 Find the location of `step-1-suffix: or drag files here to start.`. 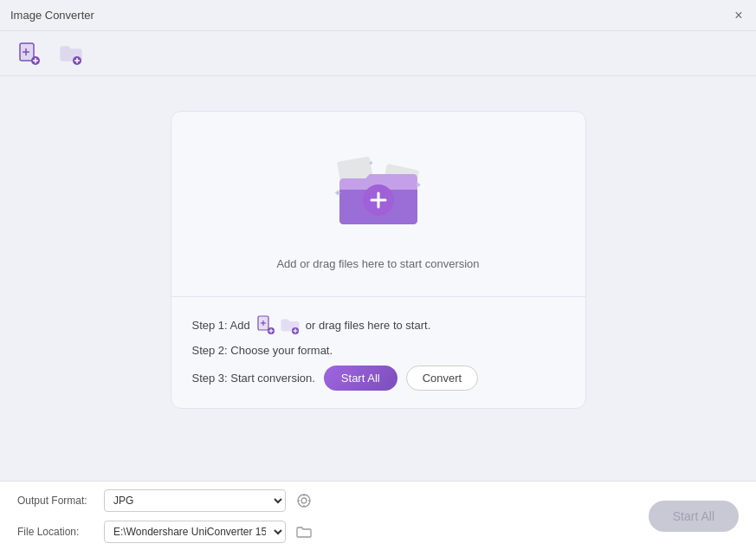

step-1-suffix: or drag files here to start. is located at coordinates (369, 326).